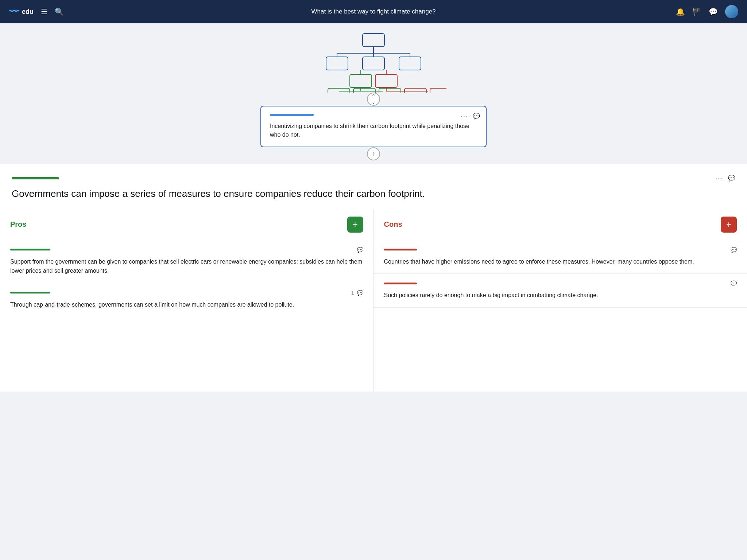  I want to click on pro-arg2-comment-count: 1, so click(353, 293).